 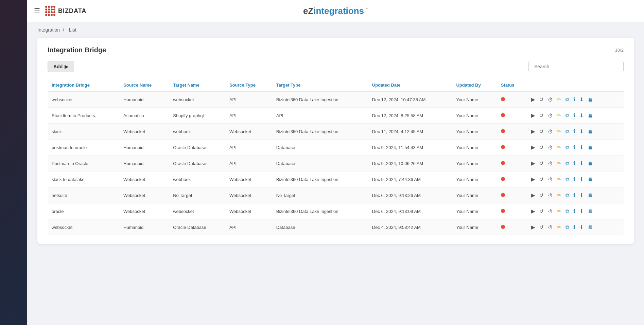 What do you see at coordinates (84, 164) in the screenshot?
I see `cell-integration-bridge: Postman to Oracle` at bounding box center [84, 164].